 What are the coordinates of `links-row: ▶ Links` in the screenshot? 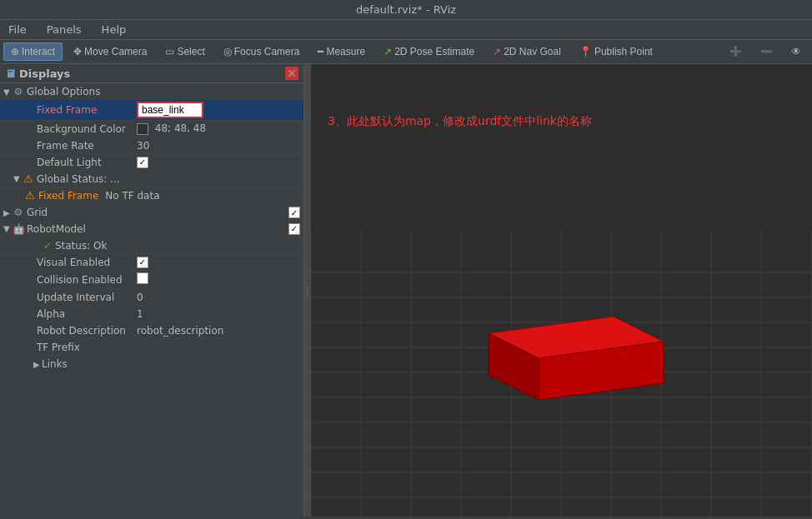 It's located at (152, 364).